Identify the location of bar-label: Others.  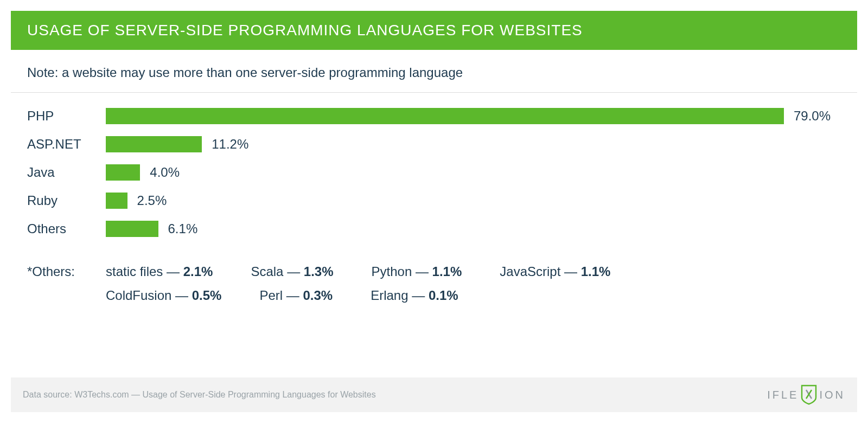
(66, 229).